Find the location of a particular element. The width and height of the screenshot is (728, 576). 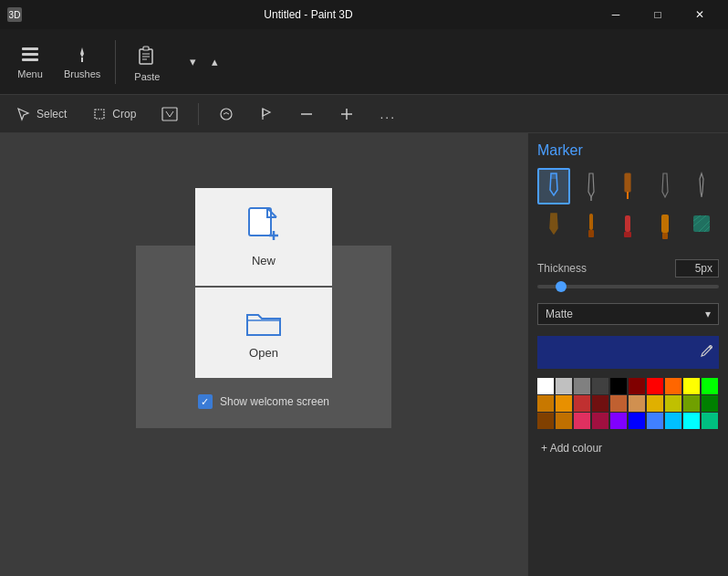

paste-button: Paste is located at coordinates (147, 62).